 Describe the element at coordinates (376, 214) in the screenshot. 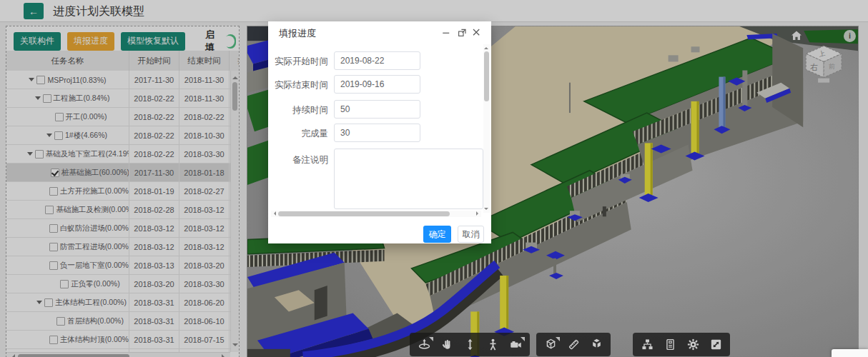

I see `dialog-horizontal-scrollbar` at that location.